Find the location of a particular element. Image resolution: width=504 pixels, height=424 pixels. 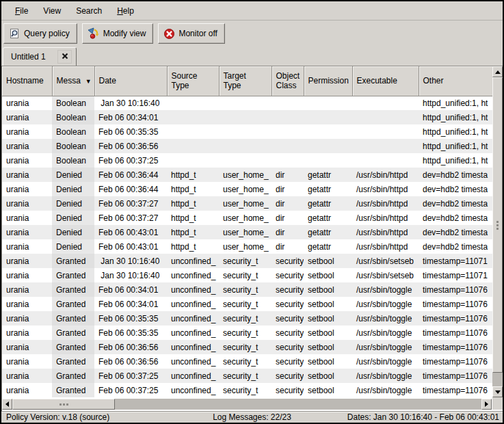

column-header-date: Date is located at coordinates (131, 81).